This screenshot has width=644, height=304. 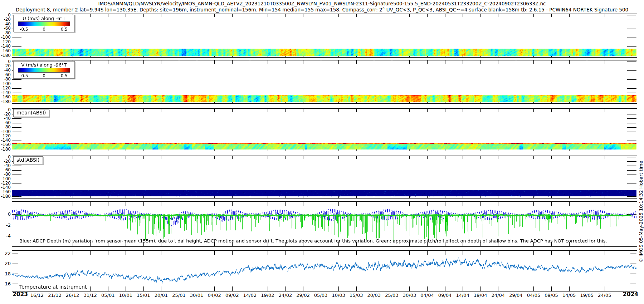 I want to click on panel-std_absi, so click(x=325, y=177).